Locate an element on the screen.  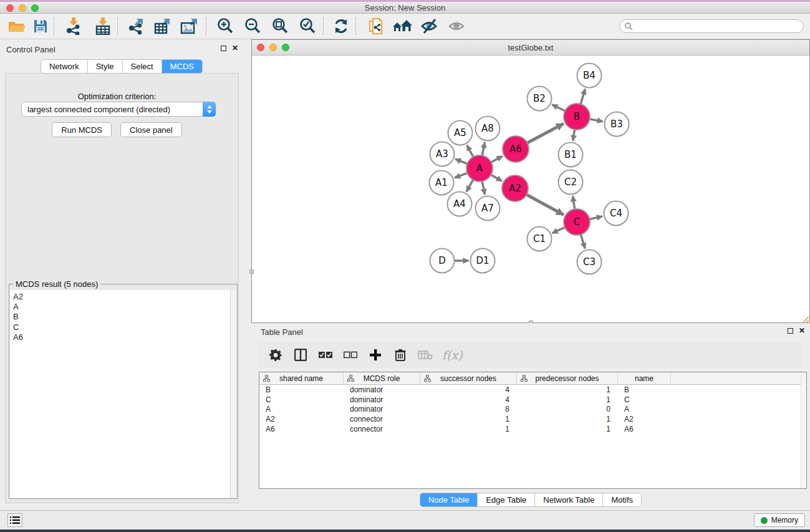
node-A8: A8 is located at coordinates (488, 128).